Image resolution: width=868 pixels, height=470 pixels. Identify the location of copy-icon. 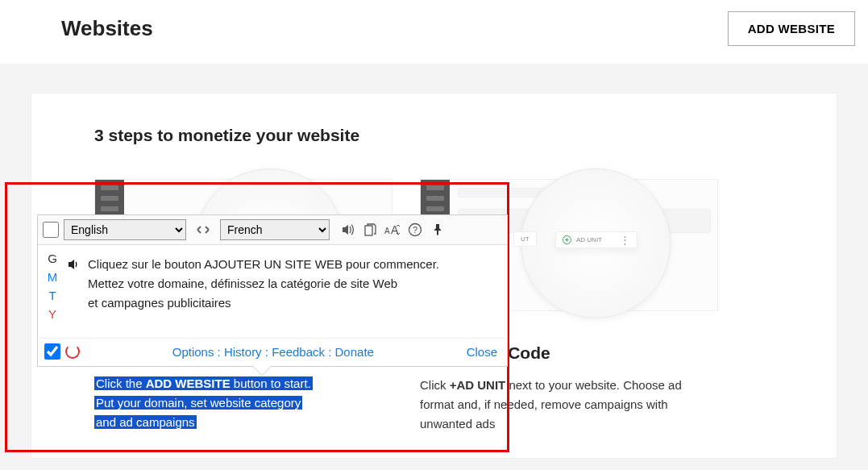
(370, 230).